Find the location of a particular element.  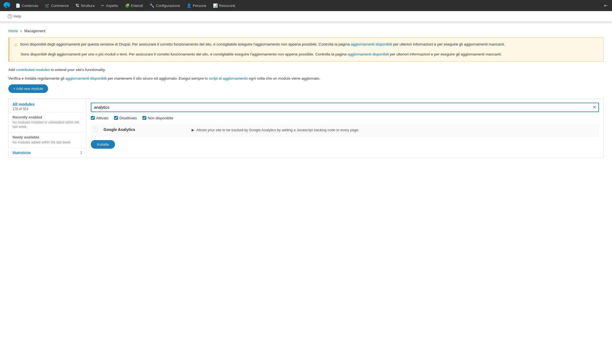

aggiornamenti-link-1: aggiornamenti disponibili is located at coordinates (86, 78).